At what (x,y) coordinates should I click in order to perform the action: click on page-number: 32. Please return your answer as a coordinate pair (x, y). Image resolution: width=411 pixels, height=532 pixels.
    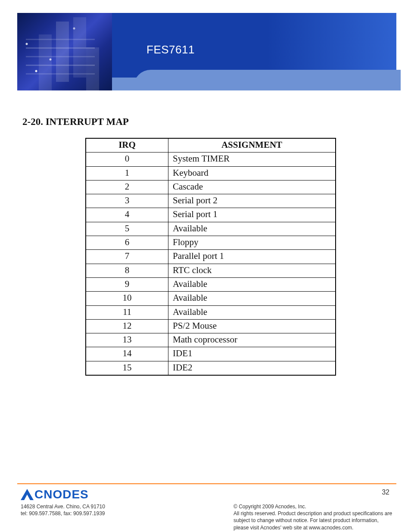
    Looking at the image, I should click on (386, 492).